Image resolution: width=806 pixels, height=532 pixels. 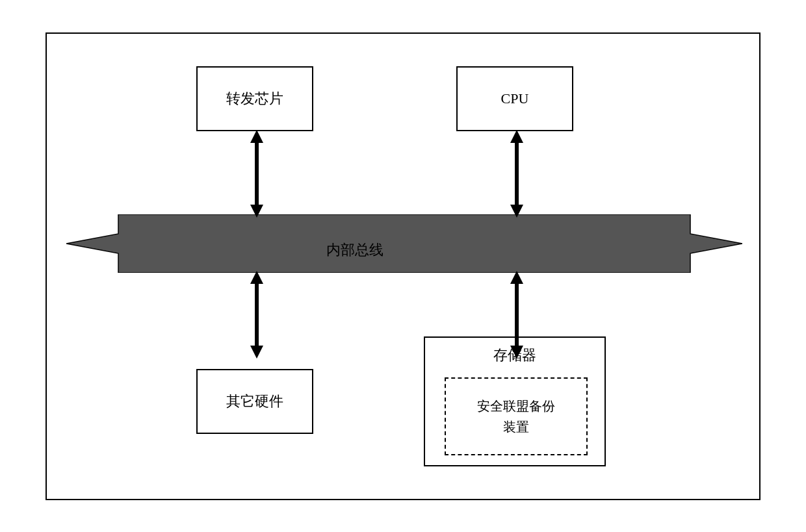 I want to click on box-storage-inner: 安全联盟备份装置, so click(x=516, y=416).